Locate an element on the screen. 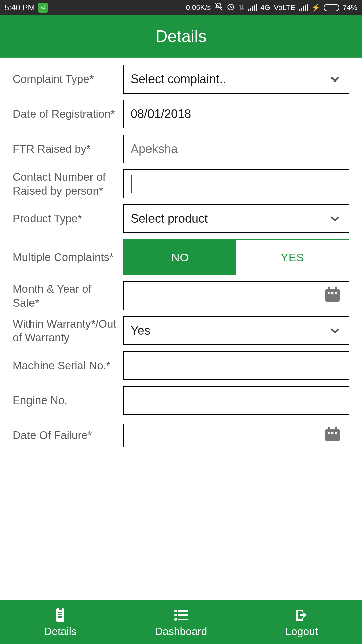 Image resolution: width=362 pixels, height=644 pixels. label-date-registration: Date of Registration* is located at coordinates (68, 114).